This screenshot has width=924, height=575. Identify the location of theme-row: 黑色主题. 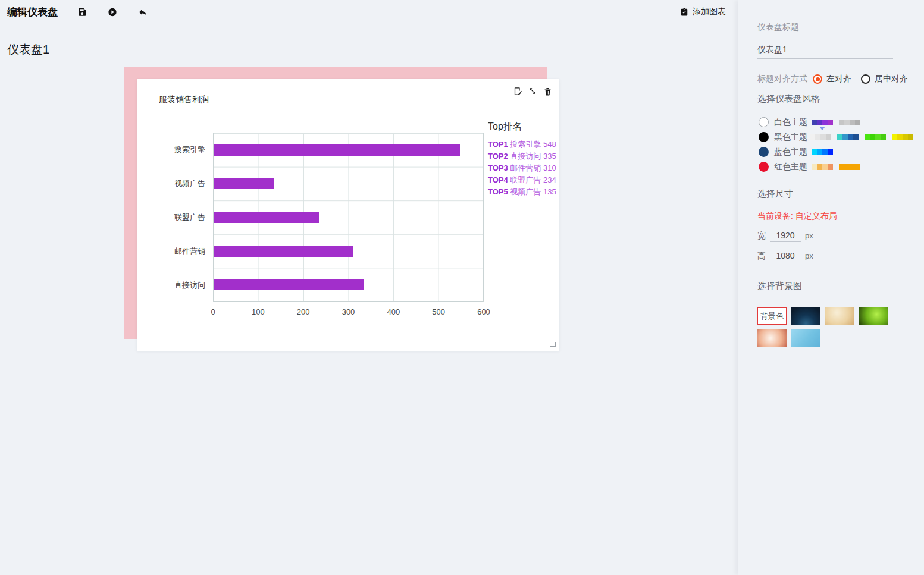
(835, 137).